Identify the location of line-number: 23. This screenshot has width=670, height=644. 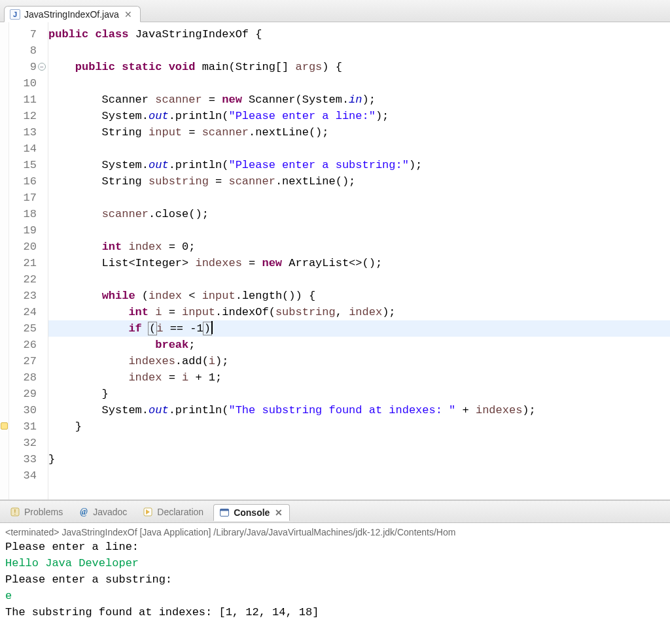
(23, 296).